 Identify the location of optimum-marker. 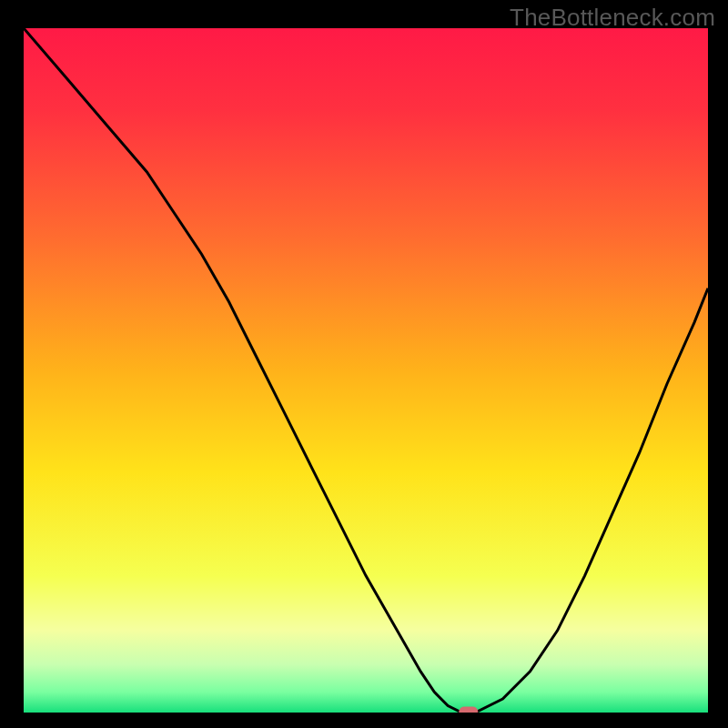
(469, 710).